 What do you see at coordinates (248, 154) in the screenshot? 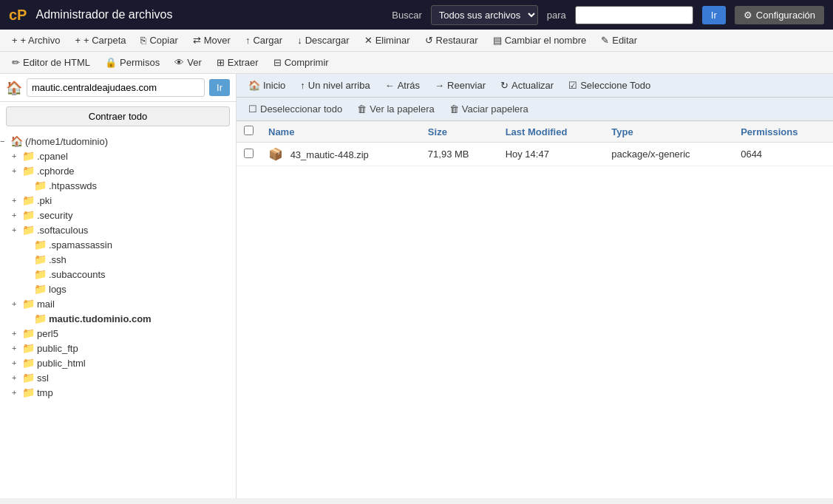
I see `row-checkbox-cell` at bounding box center [248, 154].